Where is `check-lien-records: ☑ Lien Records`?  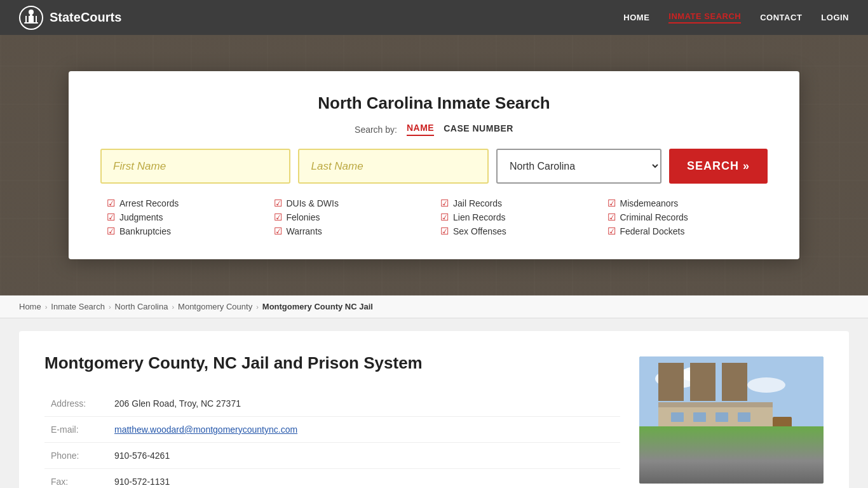 check-lien-records: ☑ Lien Records is located at coordinates (517, 217).